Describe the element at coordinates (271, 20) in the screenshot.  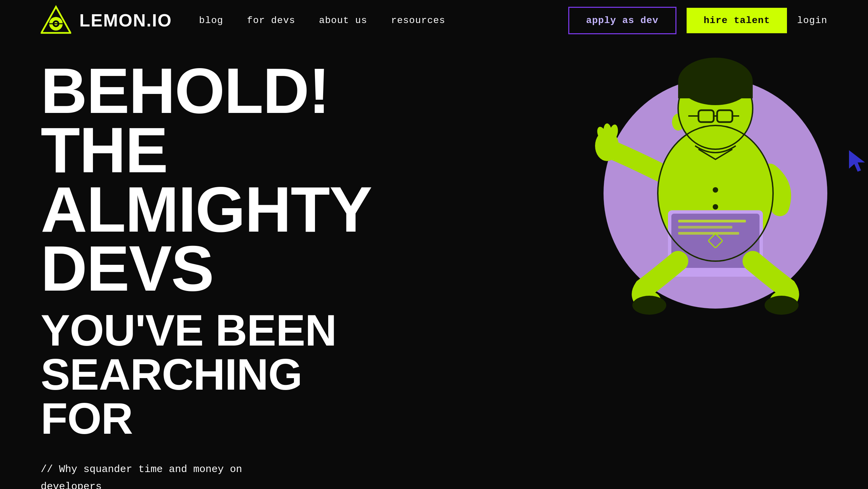
I see `nav-item-for-devs: for devs` at that location.